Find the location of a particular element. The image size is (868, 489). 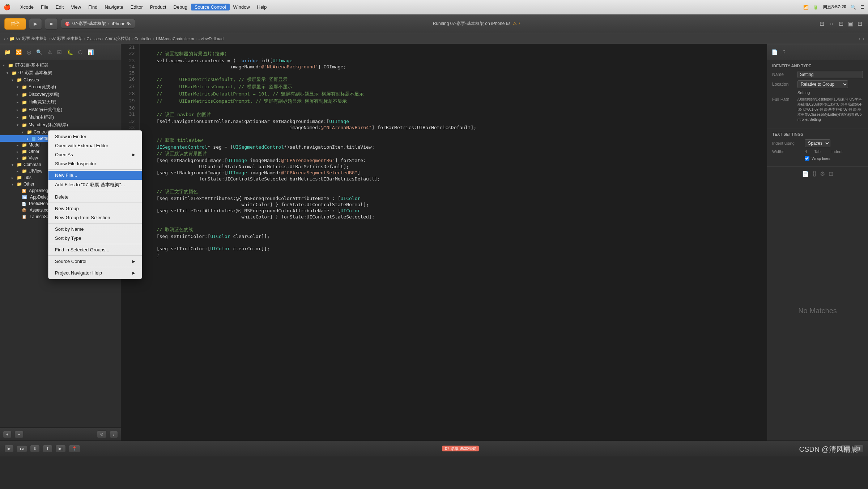

menubar-window: Window is located at coordinates (242, 7).